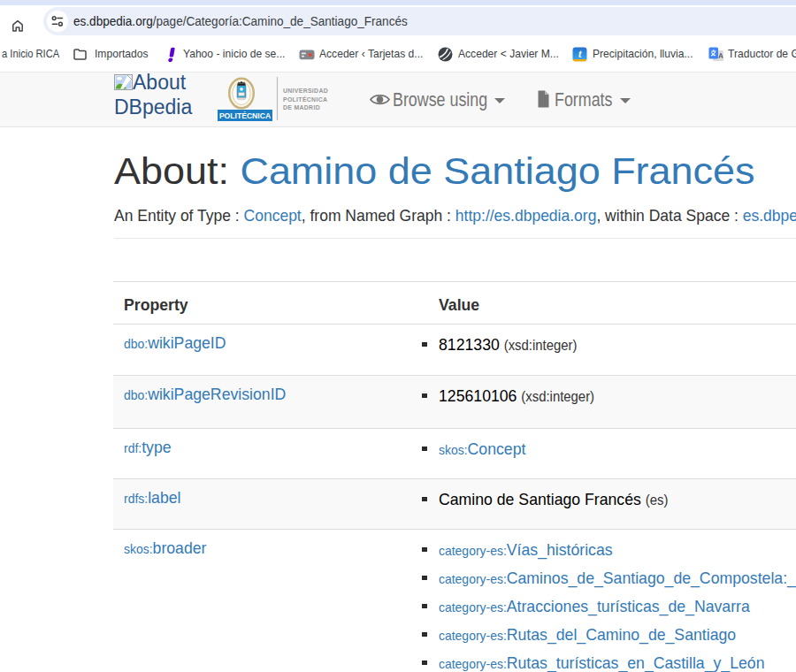 This screenshot has height=672, width=796. I want to click on svg-text: t, so click(580, 54).